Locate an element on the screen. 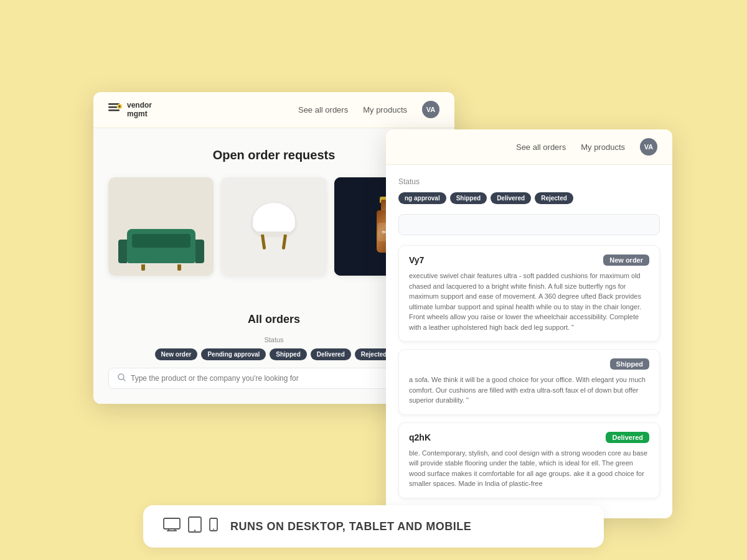 This screenshot has width=747, height=560. chair-image is located at coordinates (274, 226).